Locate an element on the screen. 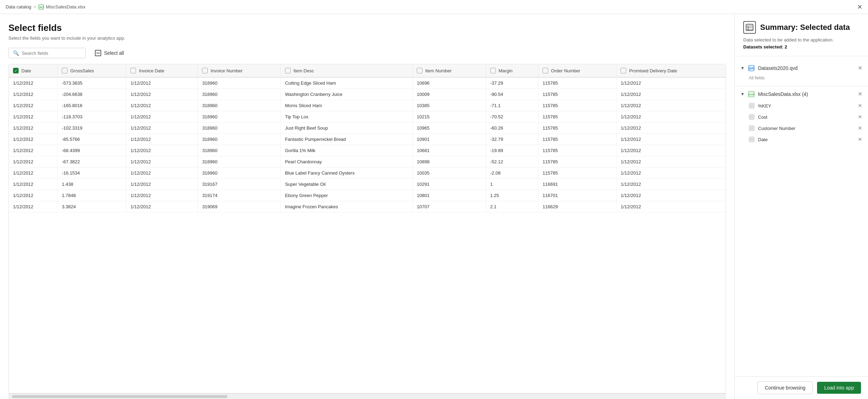 Image resolution: width=868 pixels, height=399 pixels. summary-desc: Data selected to be added to the applica… is located at coordinates (801, 44).